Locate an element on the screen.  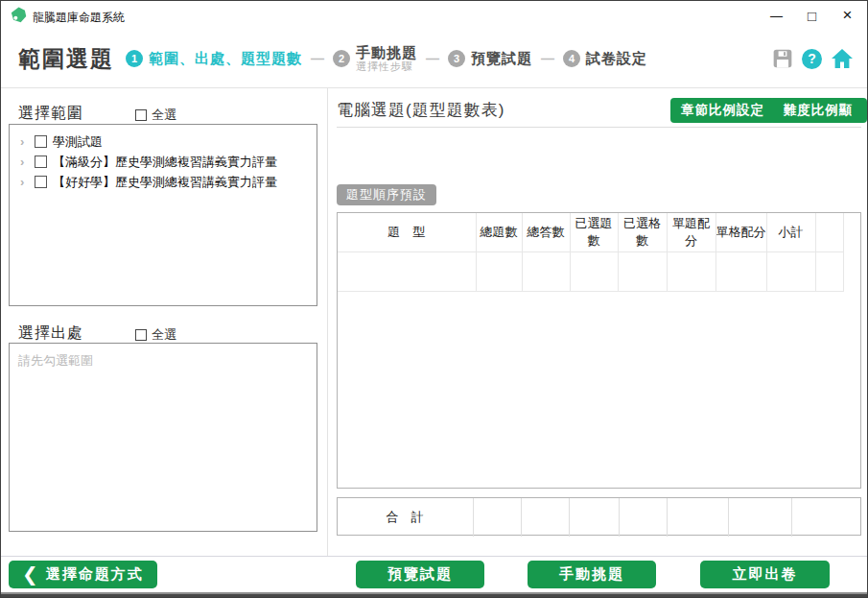
step-3-number: 3 is located at coordinates (457, 59).